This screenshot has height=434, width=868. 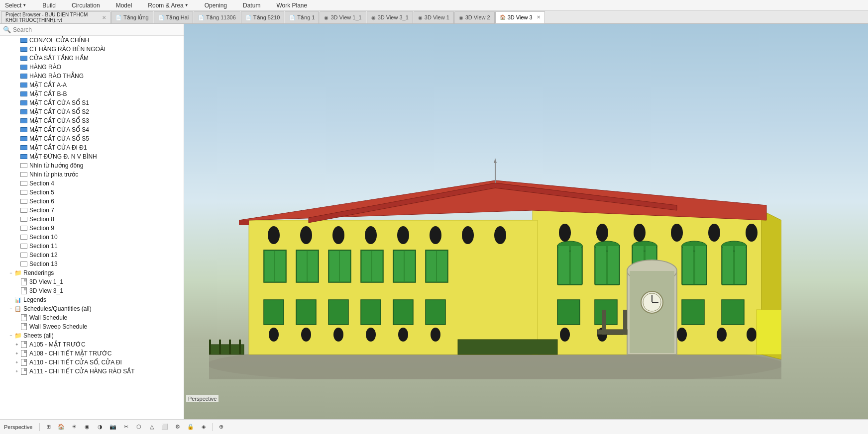 I want to click on tree-item-mat-cat-s1: MẶT CẮT CỬA SỔ S1, so click(x=98, y=103).